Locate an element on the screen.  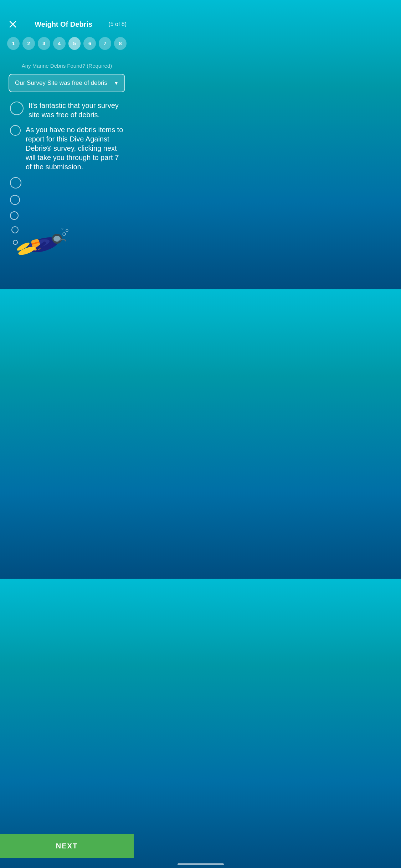
question-label: Any Marine Debris Found? (Required) is located at coordinates (67, 66).